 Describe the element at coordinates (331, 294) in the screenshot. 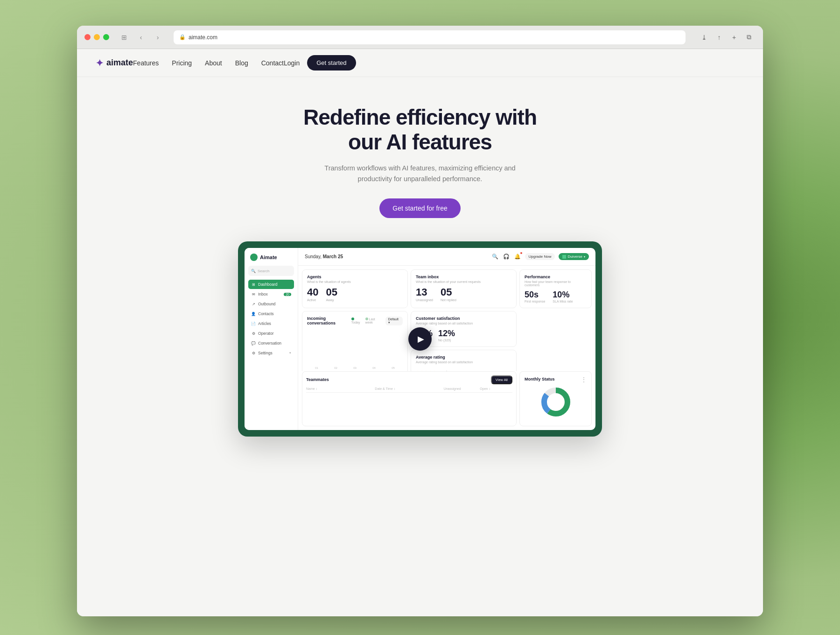

I see `agents-away-stat: 05 Away` at that location.